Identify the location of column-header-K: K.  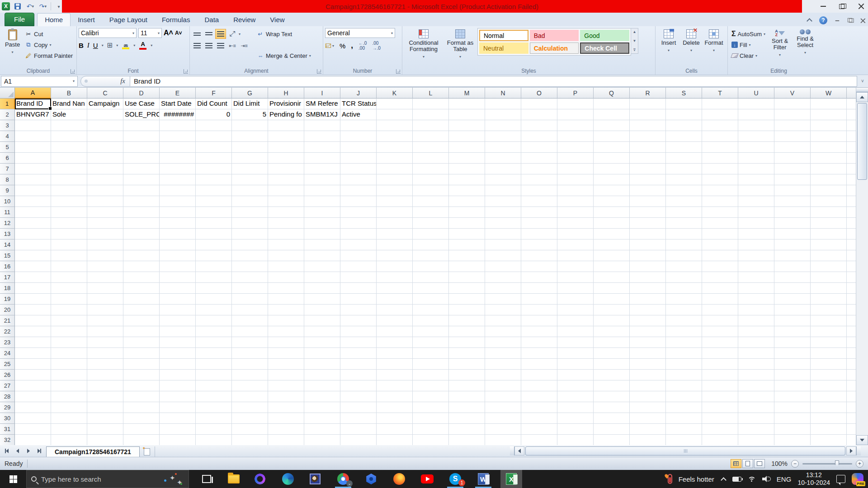
(395, 93).